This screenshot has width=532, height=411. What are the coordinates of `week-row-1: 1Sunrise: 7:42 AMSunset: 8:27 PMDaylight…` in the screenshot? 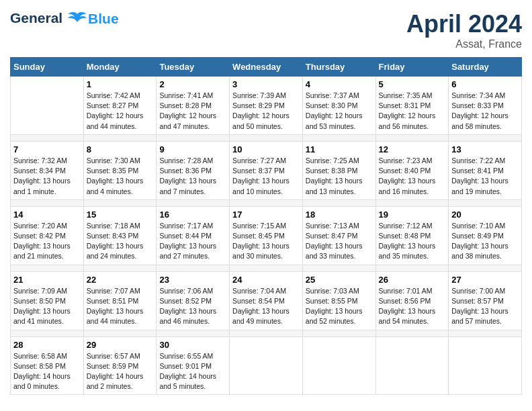 It's located at (266, 106).